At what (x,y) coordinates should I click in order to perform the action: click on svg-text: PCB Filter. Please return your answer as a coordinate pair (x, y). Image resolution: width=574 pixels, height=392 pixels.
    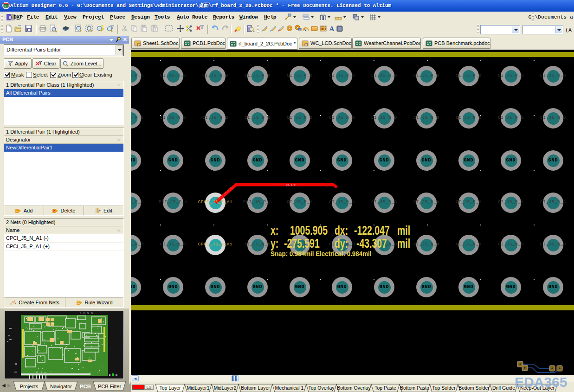
    Looking at the image, I should click on (110, 386).